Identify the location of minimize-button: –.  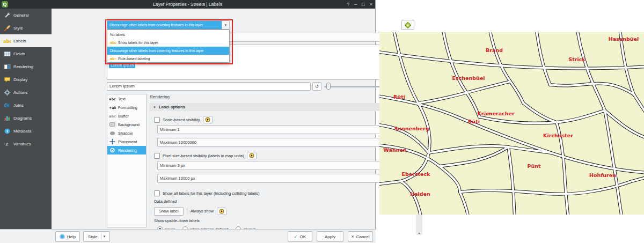
(355, 4).